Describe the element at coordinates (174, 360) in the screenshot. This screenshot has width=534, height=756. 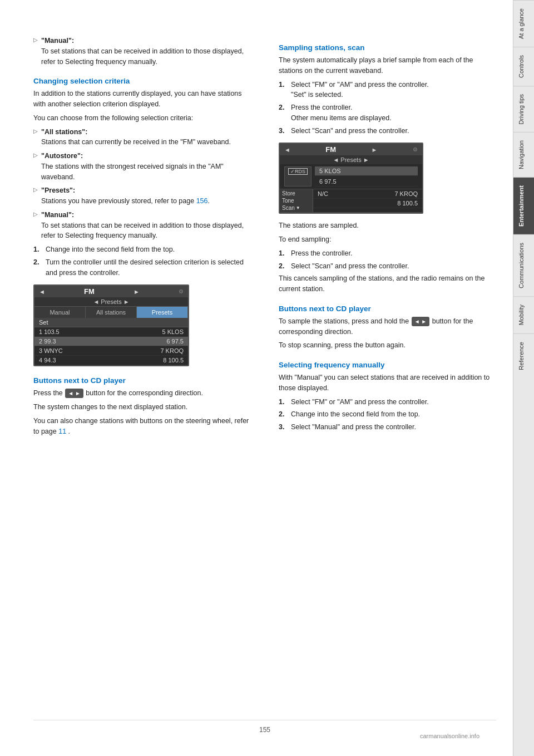
I see `rs-row-4-right: 8 100.5` at that location.